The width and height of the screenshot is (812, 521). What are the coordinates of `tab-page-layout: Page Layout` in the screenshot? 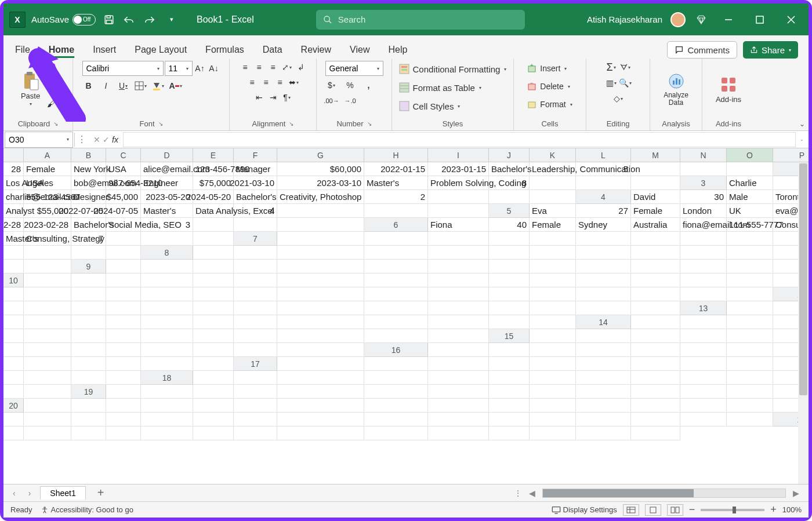 It's located at (161, 50).